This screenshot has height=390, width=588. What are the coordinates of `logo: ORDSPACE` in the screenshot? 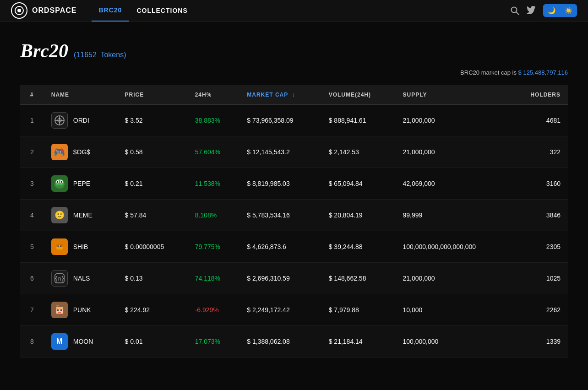 It's located at (44, 11).